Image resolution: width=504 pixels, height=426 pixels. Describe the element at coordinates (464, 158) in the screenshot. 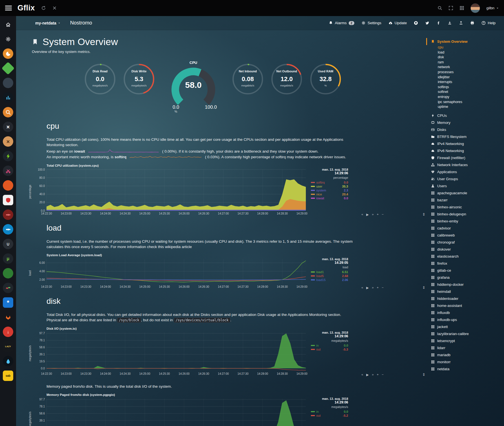

I see `sidebar-item-firewall-netfilter-: Firewall (netfilter)` at that location.